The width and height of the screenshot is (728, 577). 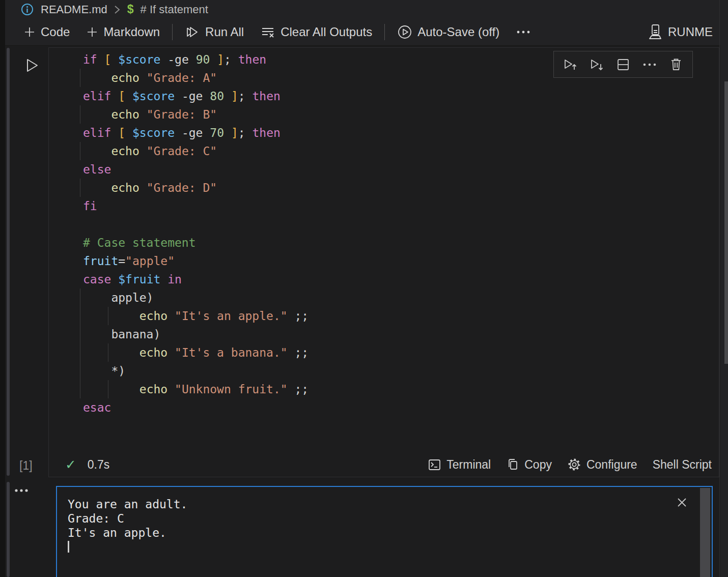 What do you see at coordinates (101, 261) in the screenshot?
I see `code-token: fruit` at bounding box center [101, 261].